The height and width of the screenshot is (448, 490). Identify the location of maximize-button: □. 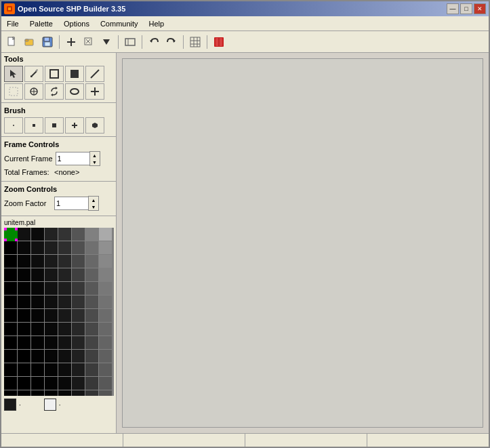
(466, 9).